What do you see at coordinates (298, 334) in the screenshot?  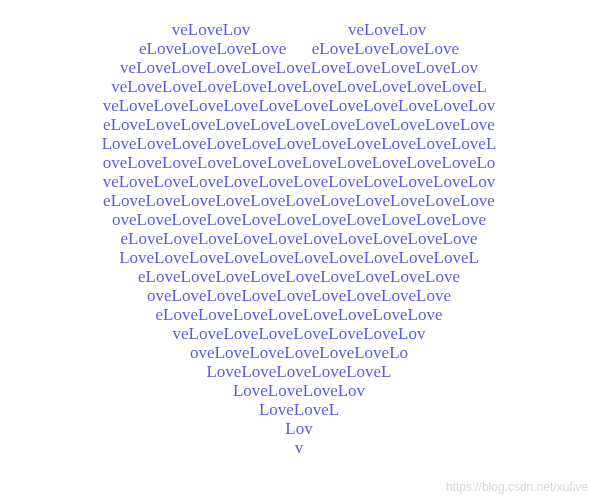 I see `heart-line: veLoveLoveLoveLoveLoveLoveLov` at bounding box center [298, 334].